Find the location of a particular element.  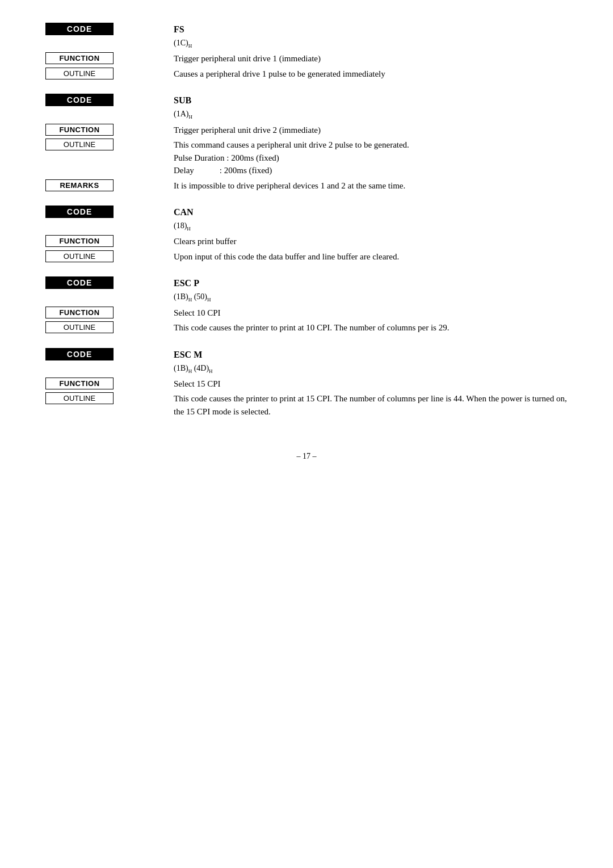

outline-value-escm: This code causes the printer to print at… is located at coordinates (371, 405).